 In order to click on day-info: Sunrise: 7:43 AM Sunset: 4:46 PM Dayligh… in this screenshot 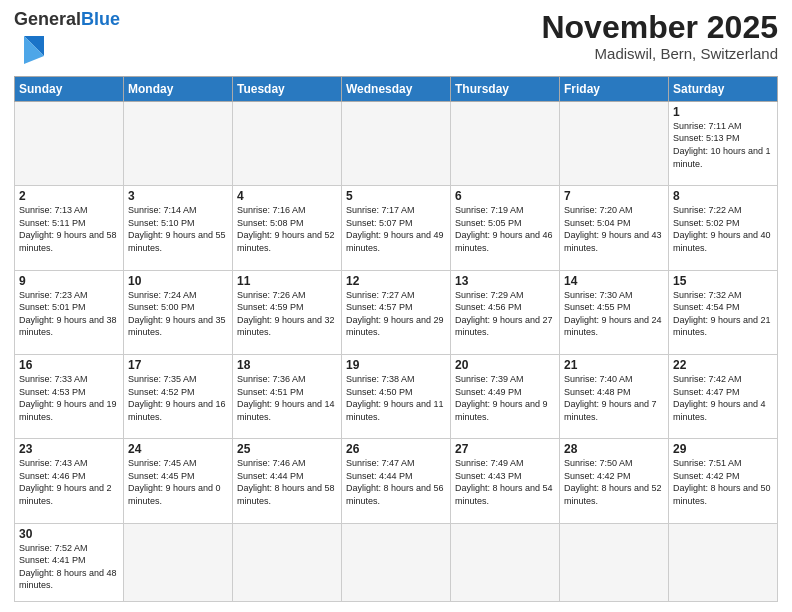, I will do `click(69, 482)`.